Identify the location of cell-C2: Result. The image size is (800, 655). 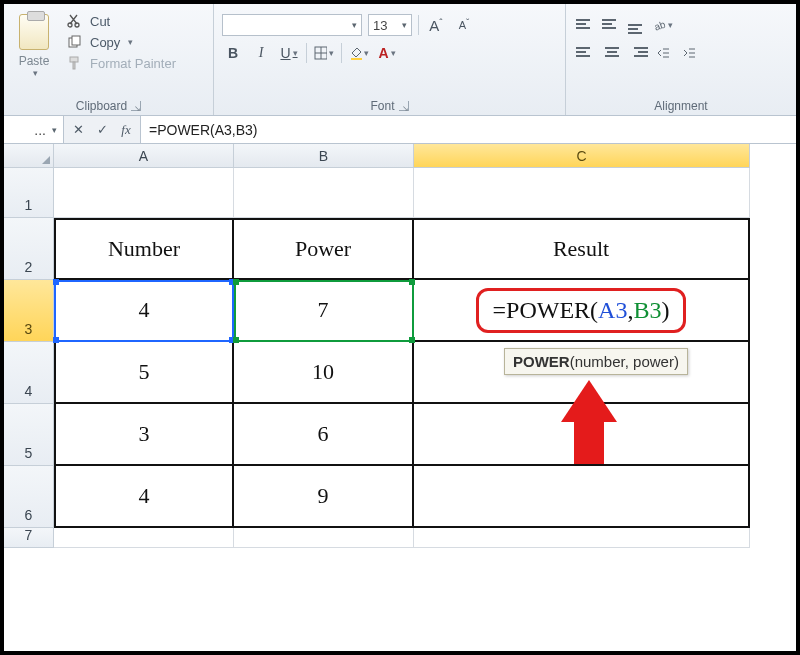
(582, 249).